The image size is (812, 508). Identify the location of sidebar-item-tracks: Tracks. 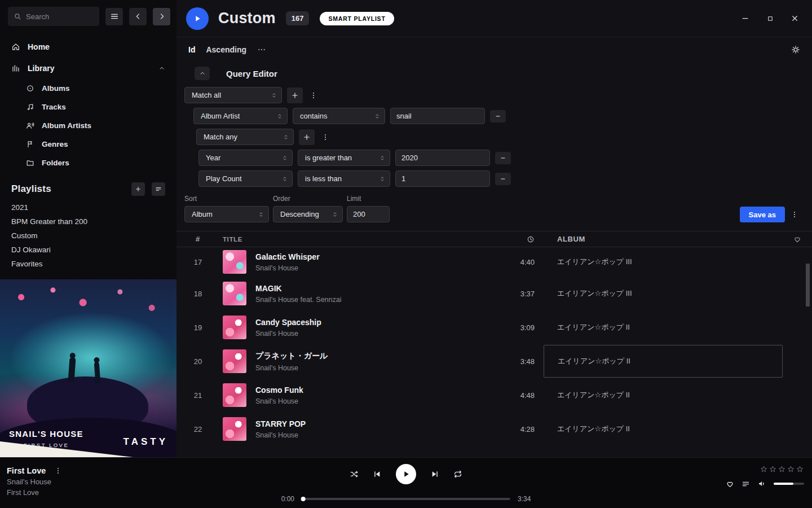
(88, 107).